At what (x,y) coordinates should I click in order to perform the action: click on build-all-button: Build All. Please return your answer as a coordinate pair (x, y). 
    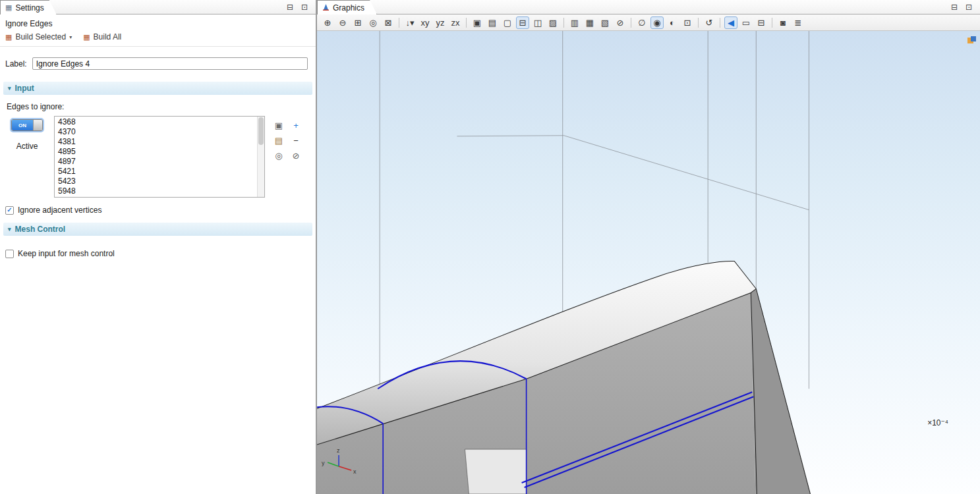
    Looking at the image, I should click on (108, 37).